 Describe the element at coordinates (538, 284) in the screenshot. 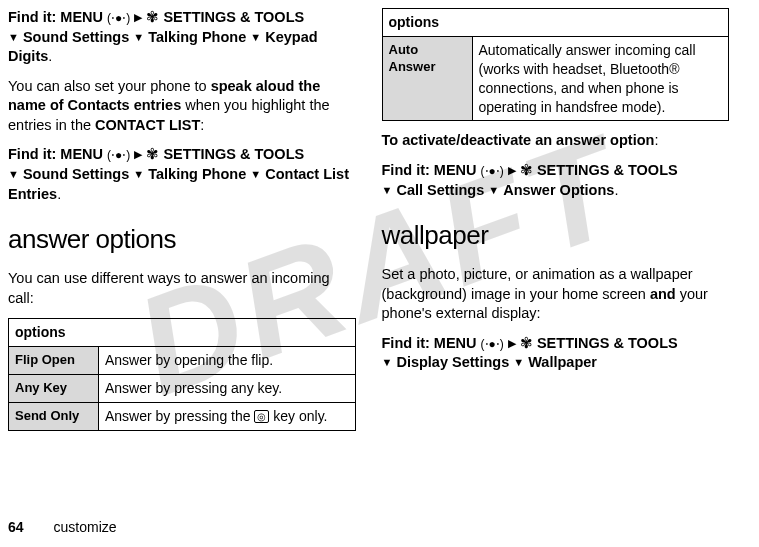

I see `text: Set a photo, picture, or animation as a …` at that location.